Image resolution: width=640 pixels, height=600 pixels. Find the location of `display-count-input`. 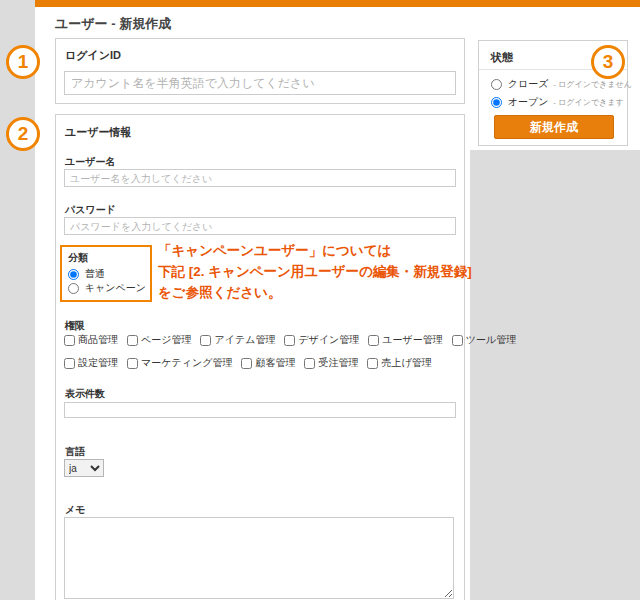

display-count-input is located at coordinates (260, 410).